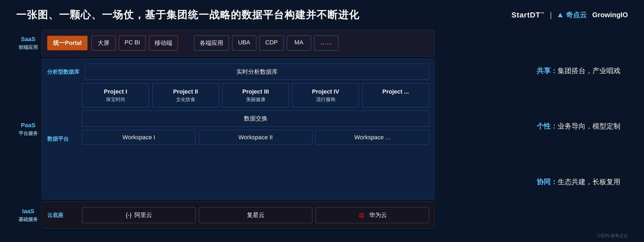  What do you see at coordinates (582, 71) in the screenshot?
I see `right-item-share: 共享：集团搭台，产业唱戏` at bounding box center [582, 71].